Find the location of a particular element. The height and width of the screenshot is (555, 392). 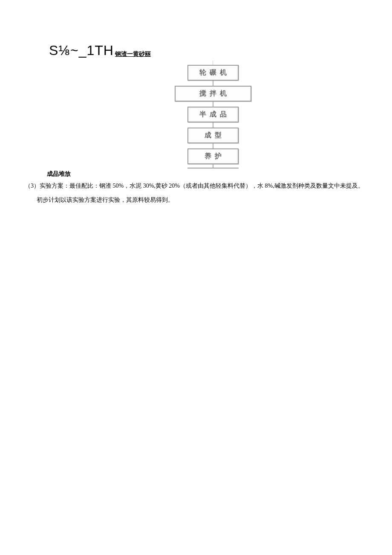

flow-end-line is located at coordinates (213, 168).